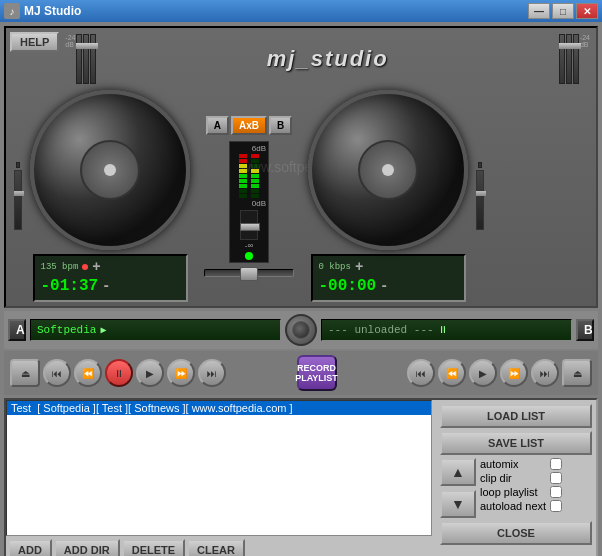  Describe the element at coordinates (317, 373) in the screenshot. I see `record-playlist-button: RECORD PLAYLIST` at that location.